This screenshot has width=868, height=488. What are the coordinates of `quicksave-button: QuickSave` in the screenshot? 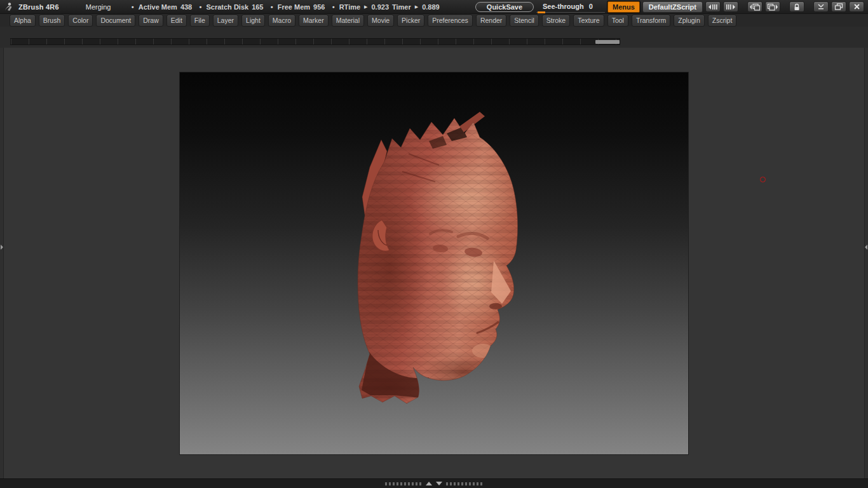 It's located at (505, 7).